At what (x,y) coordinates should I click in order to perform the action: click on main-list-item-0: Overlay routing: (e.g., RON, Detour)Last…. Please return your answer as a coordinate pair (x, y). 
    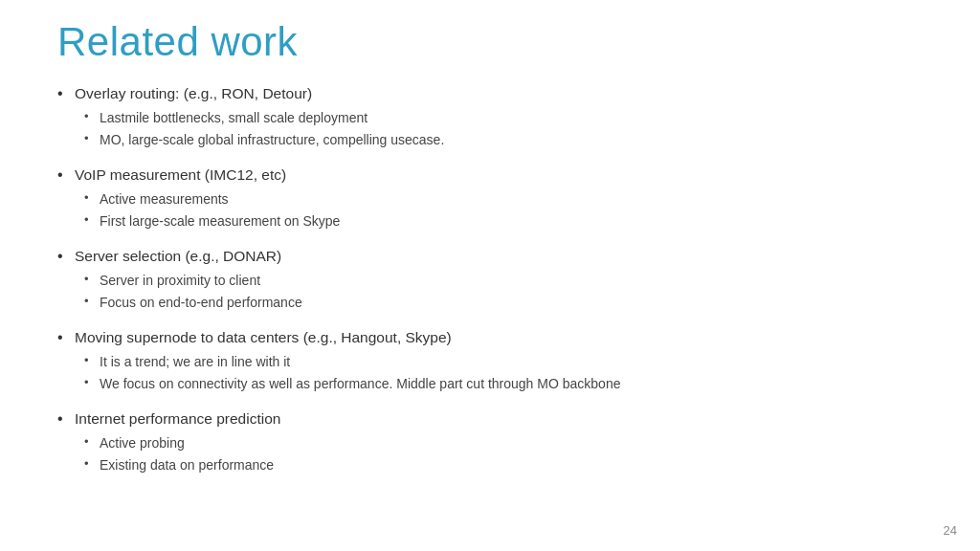
    Looking at the image, I should click on (490, 117).